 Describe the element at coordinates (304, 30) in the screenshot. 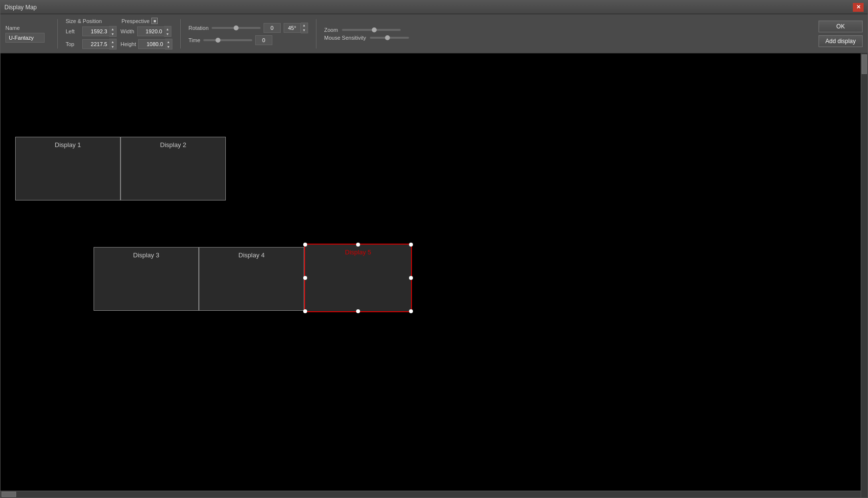

I see `degree-down-arrow: ▼` at that location.